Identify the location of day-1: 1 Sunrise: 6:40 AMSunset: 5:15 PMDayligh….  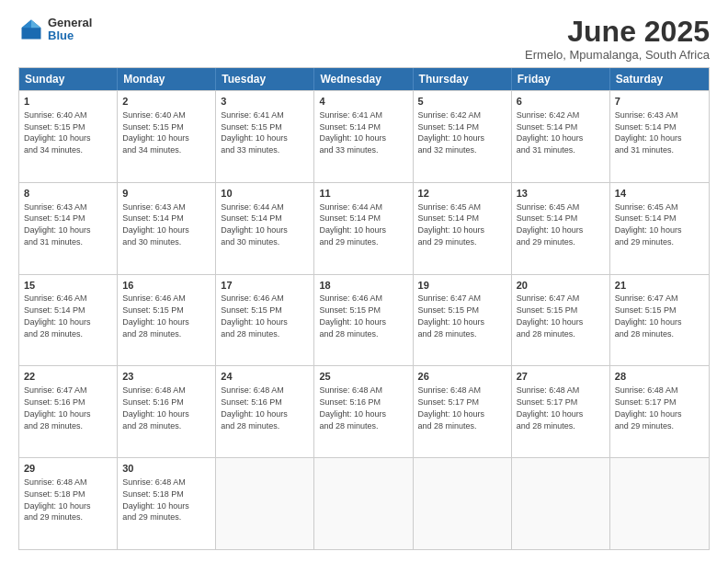
(68, 136).